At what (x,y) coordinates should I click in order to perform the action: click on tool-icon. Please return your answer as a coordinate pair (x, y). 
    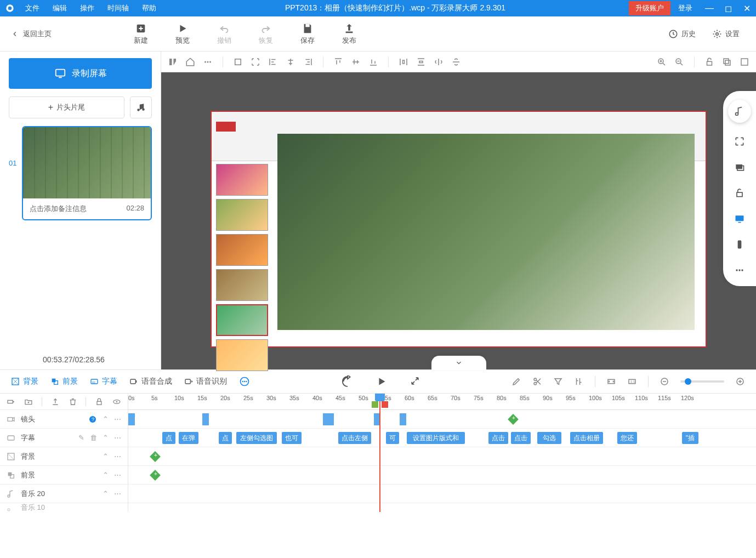
    Looking at the image, I should click on (173, 62).